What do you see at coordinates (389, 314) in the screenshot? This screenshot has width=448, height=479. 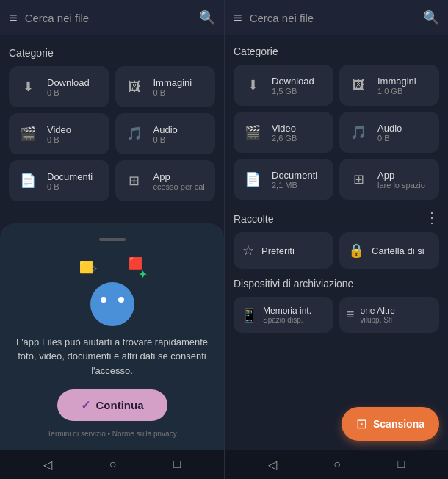 I see `storage-altro: ≡ one Altre vilupp. Sfi` at bounding box center [389, 314].